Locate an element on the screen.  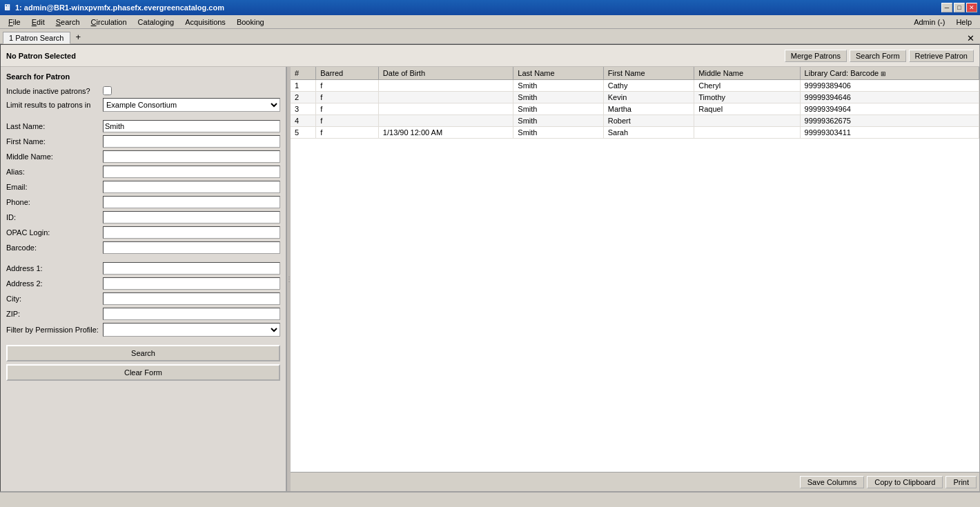
maximize-button: □ is located at coordinates (959, 8).